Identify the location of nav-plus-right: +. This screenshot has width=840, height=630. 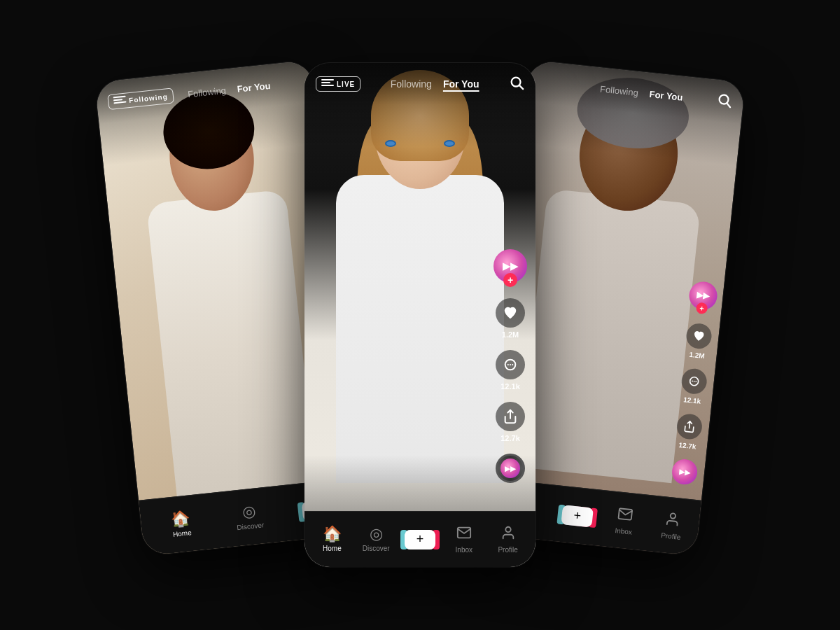
(577, 516).